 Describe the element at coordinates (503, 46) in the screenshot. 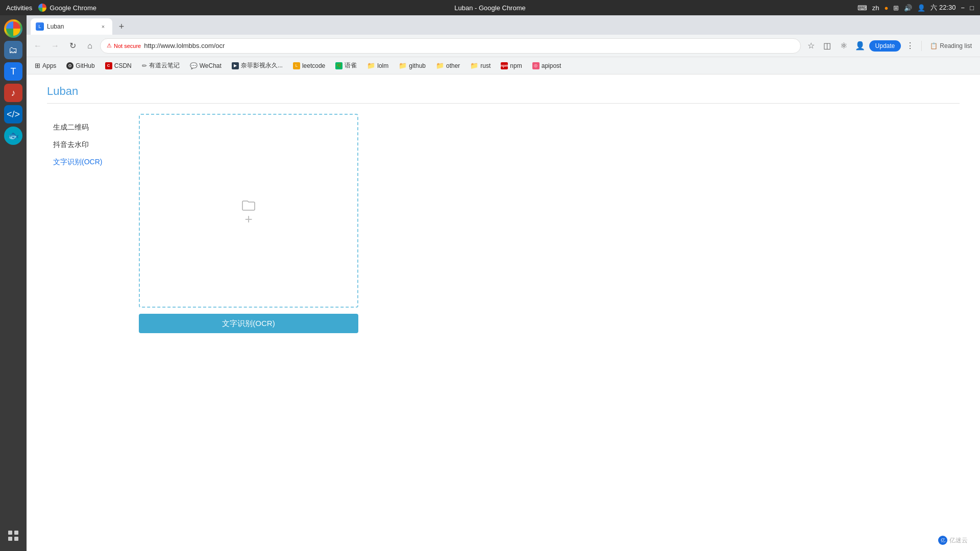

I see `browser-toolbar: ← → ↻ ⌂ ⚠ Not secure http://www.lolmbbs.…` at that location.